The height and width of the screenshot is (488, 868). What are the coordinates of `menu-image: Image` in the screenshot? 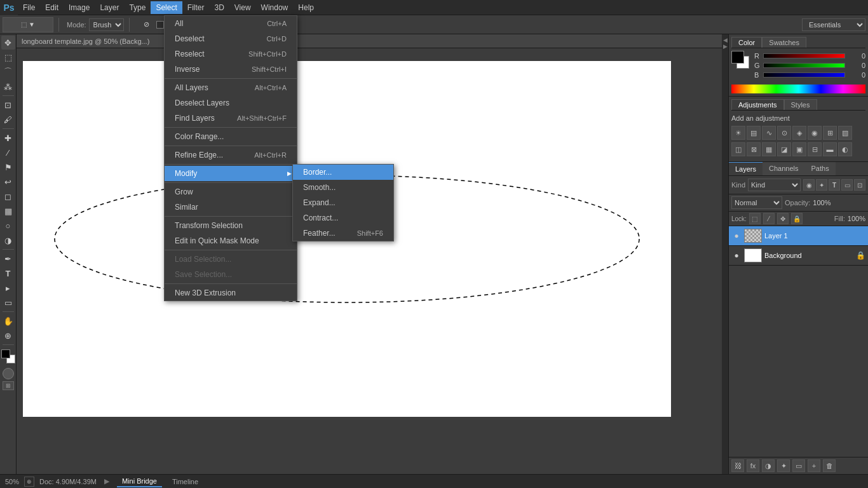 It's located at (79, 8).